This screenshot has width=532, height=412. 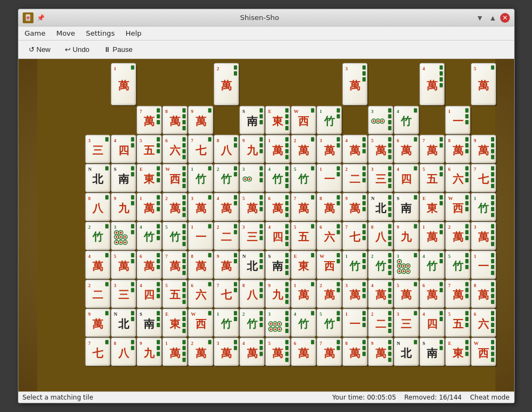 What do you see at coordinates (484, 265) in the screenshot?
I see `tile-99: 1一` at bounding box center [484, 265].